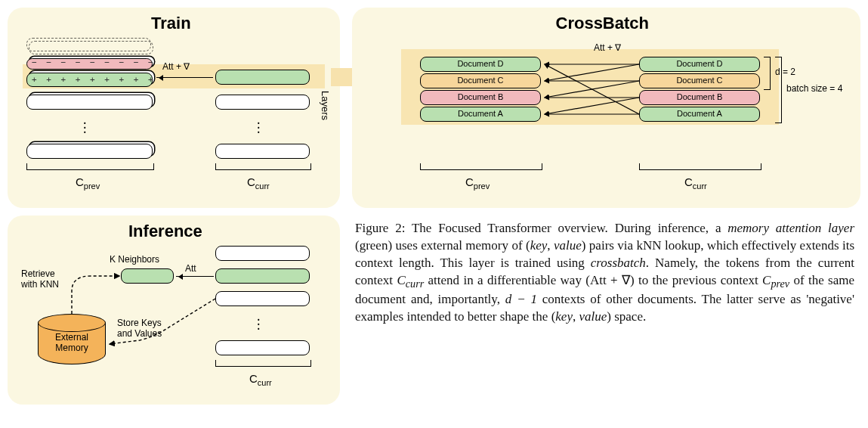  Describe the element at coordinates (184, 77) in the screenshot. I see `att-arrow` at that location.